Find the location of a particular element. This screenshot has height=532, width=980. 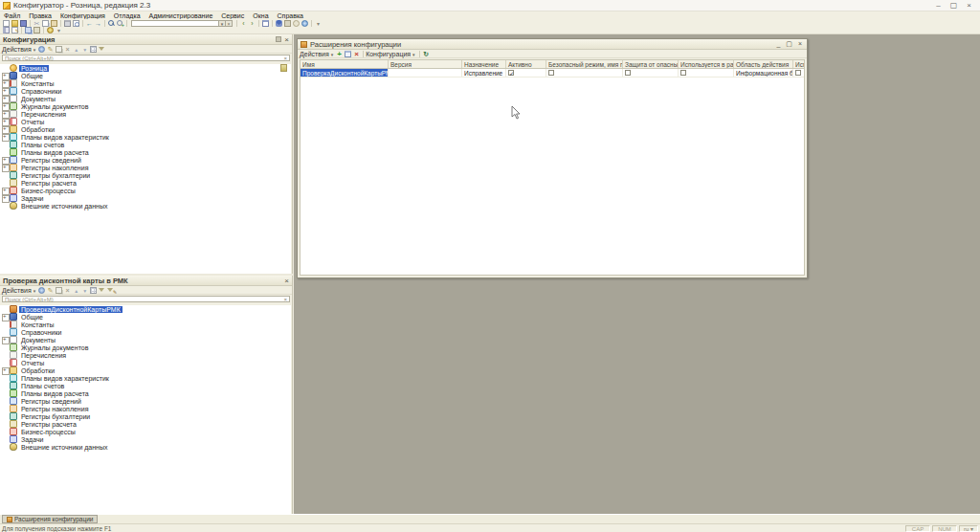

menu-отладка: Отладка is located at coordinates (127, 15).